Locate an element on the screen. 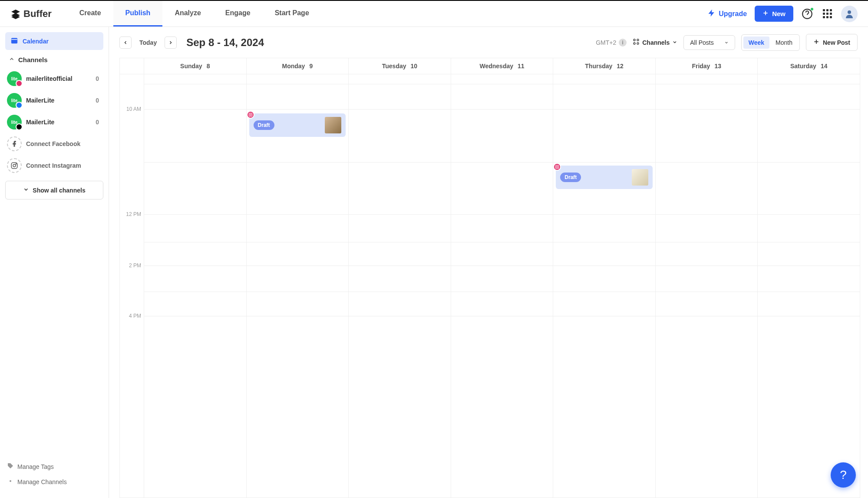  brand-name: Buffer is located at coordinates (37, 14).